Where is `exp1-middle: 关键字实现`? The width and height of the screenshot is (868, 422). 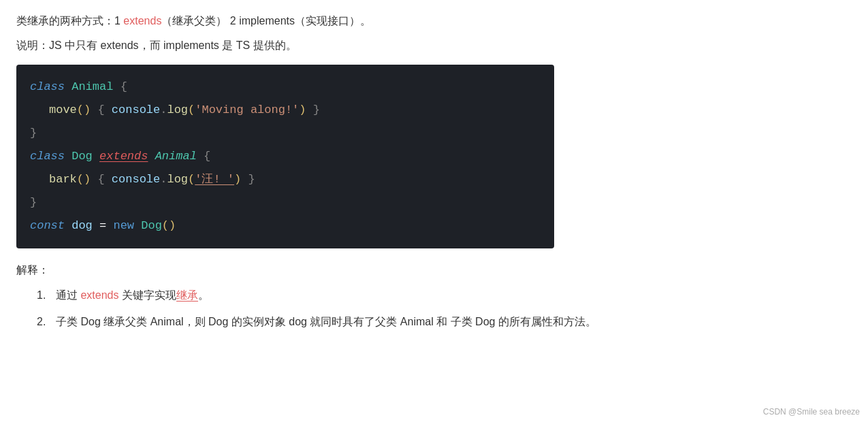 exp1-middle: 关键字实现 is located at coordinates (148, 295).